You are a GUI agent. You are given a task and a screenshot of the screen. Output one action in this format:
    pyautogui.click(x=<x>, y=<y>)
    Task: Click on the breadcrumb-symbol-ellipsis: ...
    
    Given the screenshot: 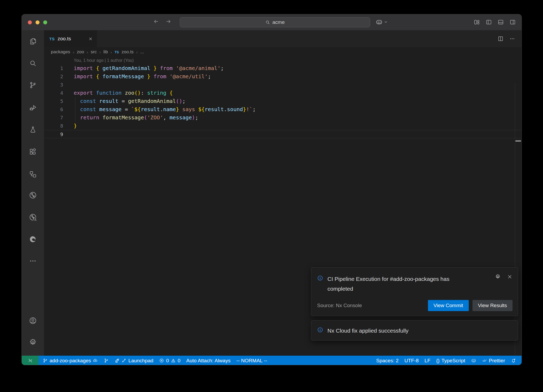 What is the action you would take?
    pyautogui.click(x=142, y=52)
    